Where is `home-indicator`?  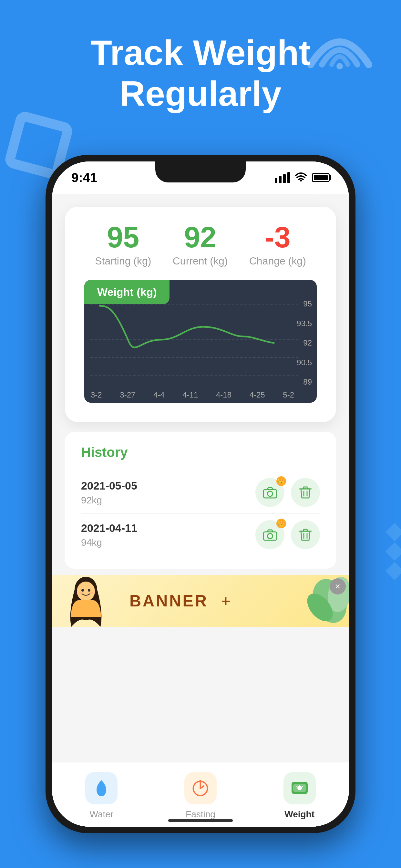
home-indicator is located at coordinates (201, 820).